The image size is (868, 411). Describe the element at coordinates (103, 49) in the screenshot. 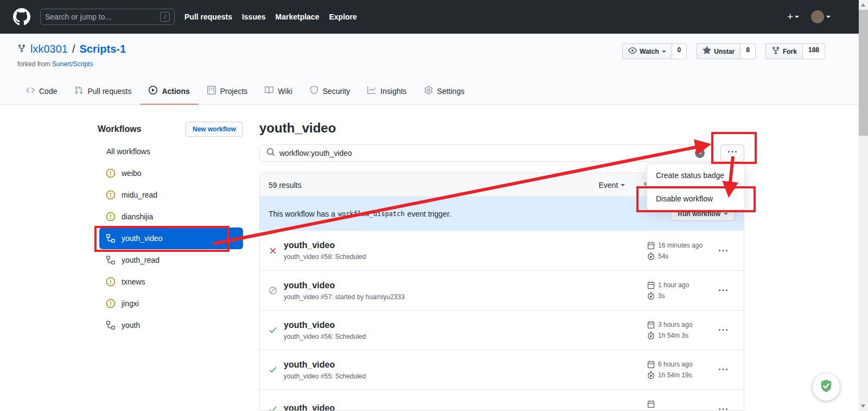

I see `repo-name-link: Scripts-1` at that location.